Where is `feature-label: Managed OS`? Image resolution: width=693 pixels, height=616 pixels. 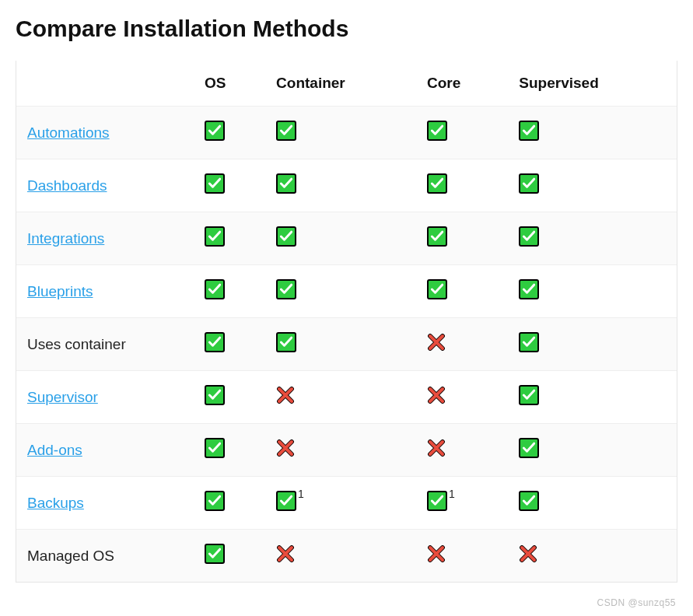 feature-label: Managed OS is located at coordinates (71, 555).